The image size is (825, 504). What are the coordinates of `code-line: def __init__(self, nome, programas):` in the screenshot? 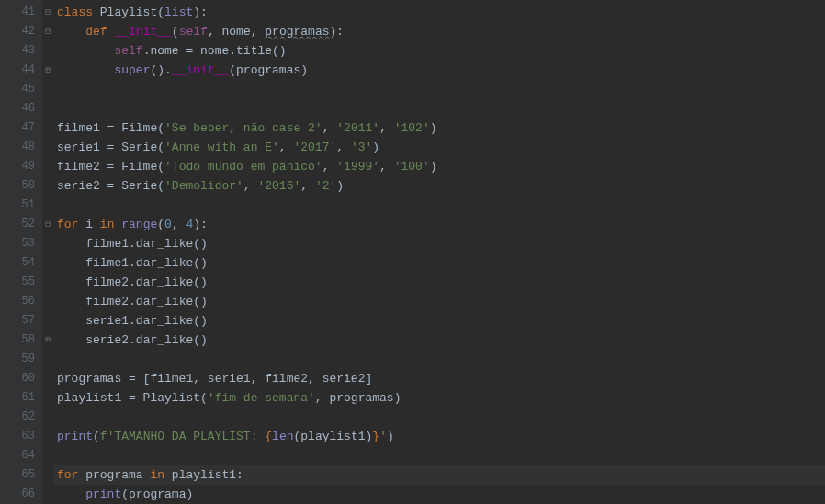 It's located at (439, 31).